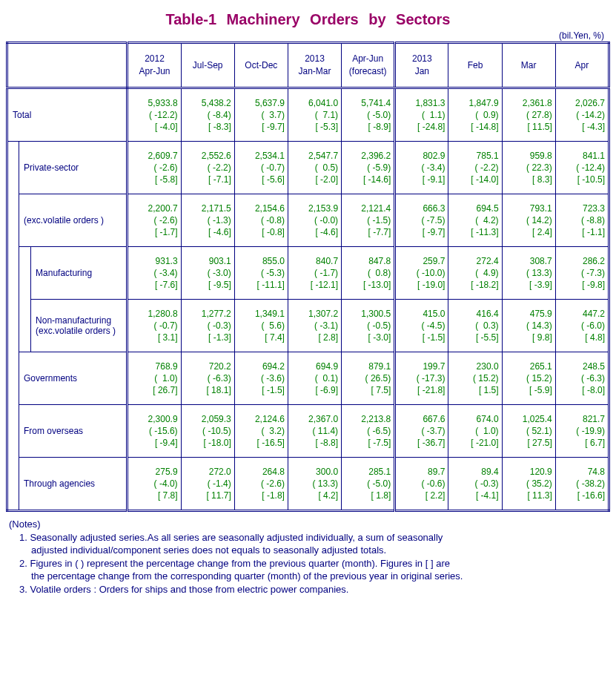 This screenshot has width=616, height=675. Describe the element at coordinates (314, 484) in the screenshot. I see `data-cell: 300.0 ( 13.3) [ 4.2]` at that location.